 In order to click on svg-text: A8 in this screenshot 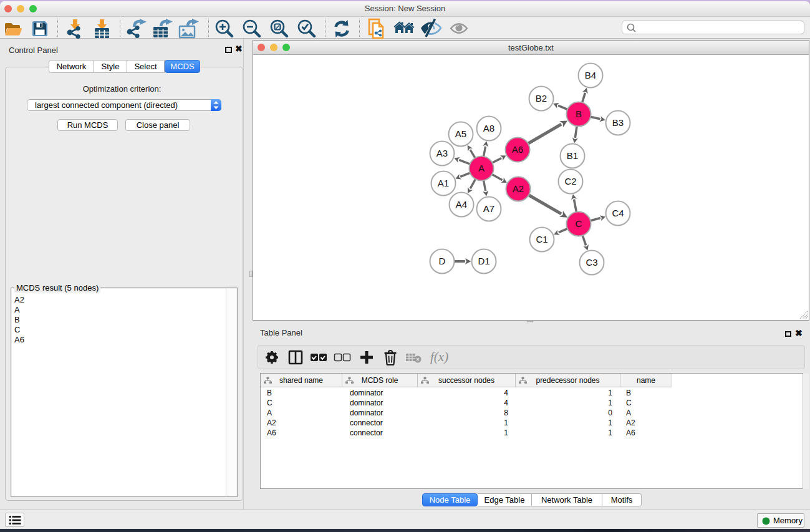, I will do `click(489, 128)`.